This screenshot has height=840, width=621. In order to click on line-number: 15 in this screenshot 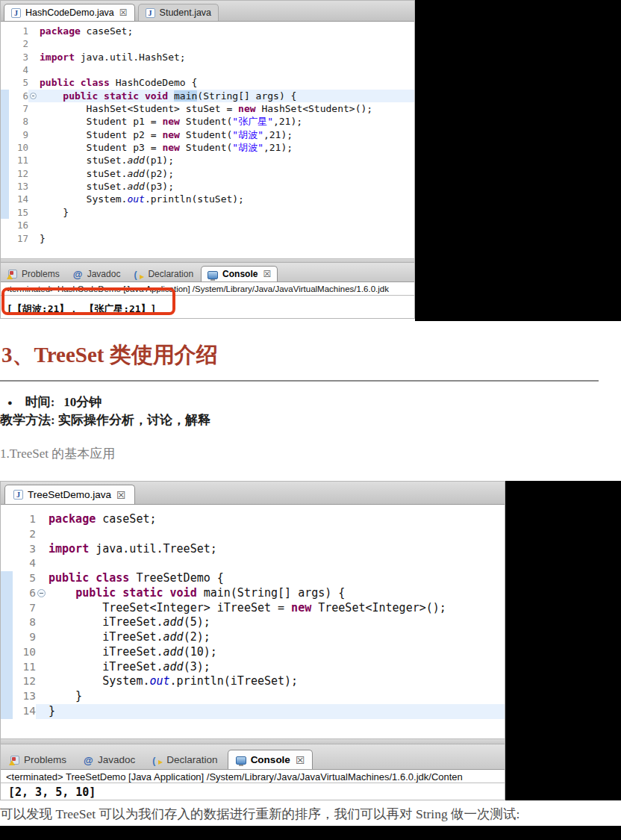, I will do `click(19, 212)`.